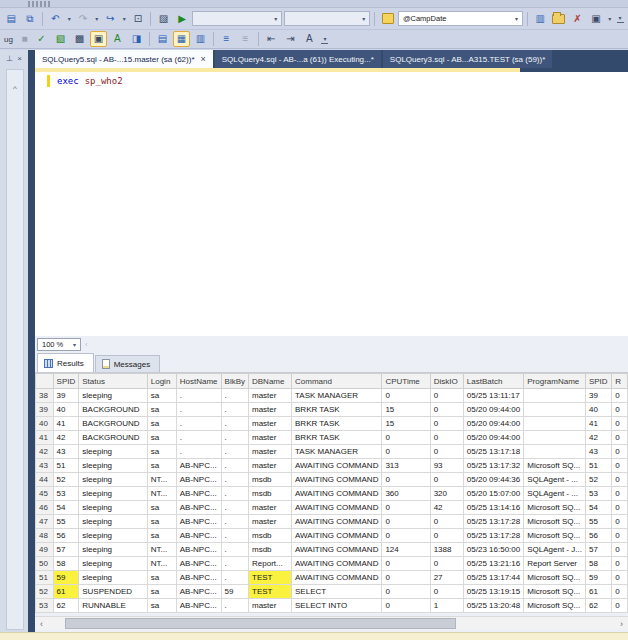 Image resolution: width=628 pixels, height=640 pixels. Describe the element at coordinates (66, 396) in the screenshot. I see `grid-cell: 39` at that location.